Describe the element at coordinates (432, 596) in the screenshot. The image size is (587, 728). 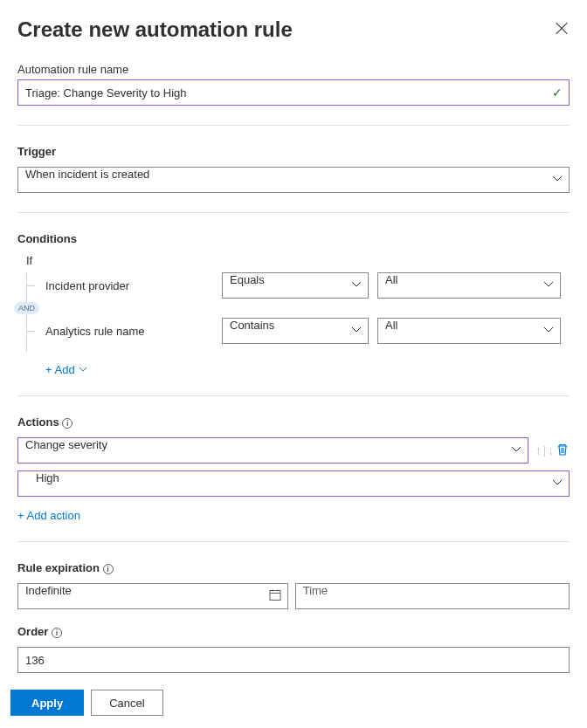
I see `expiration-time-input: Time` at that location.